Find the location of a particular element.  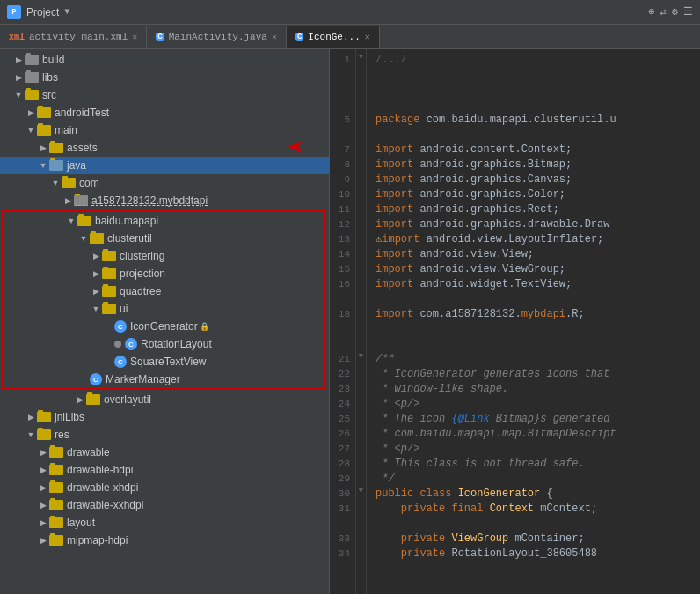

code-line-12: import android.graphics.drawable.Draw is located at coordinates (533, 225).